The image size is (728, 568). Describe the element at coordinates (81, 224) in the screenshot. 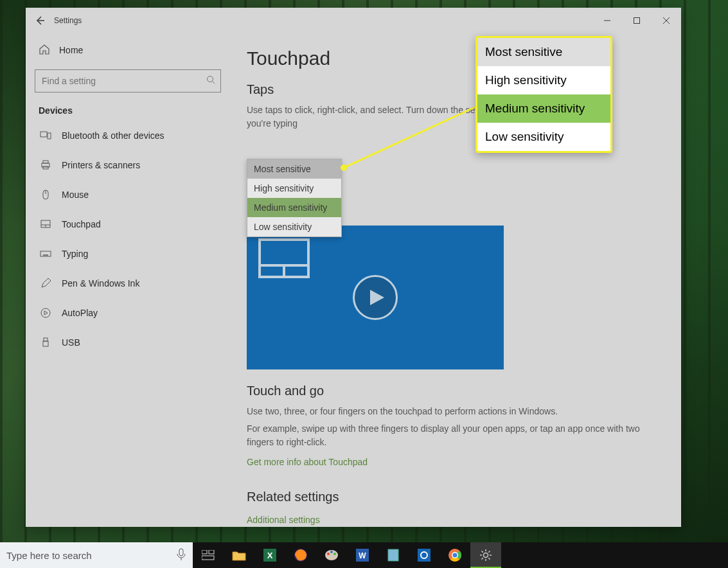

I see `sidebar-item-label: Touchpad` at that location.